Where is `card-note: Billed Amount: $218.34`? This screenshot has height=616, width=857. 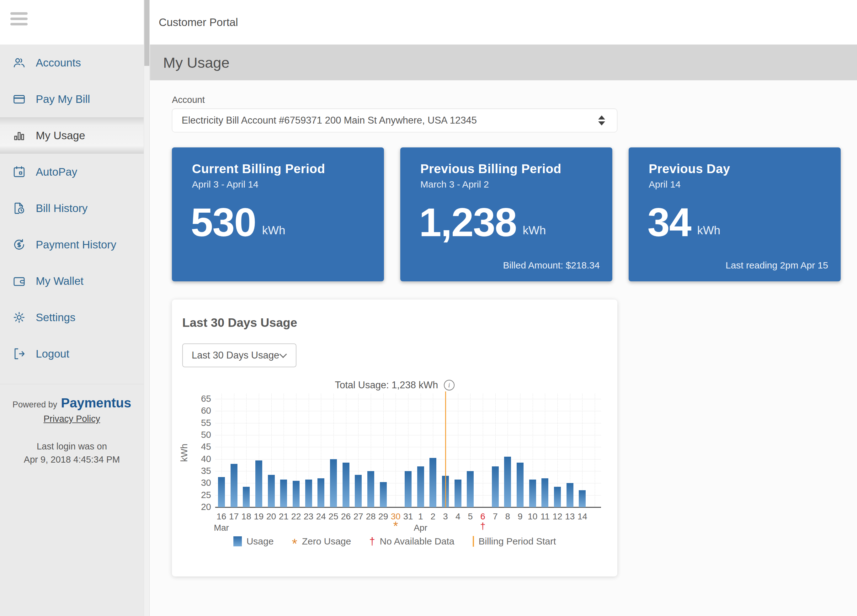 card-note: Billed Amount: $218.34 is located at coordinates (551, 265).